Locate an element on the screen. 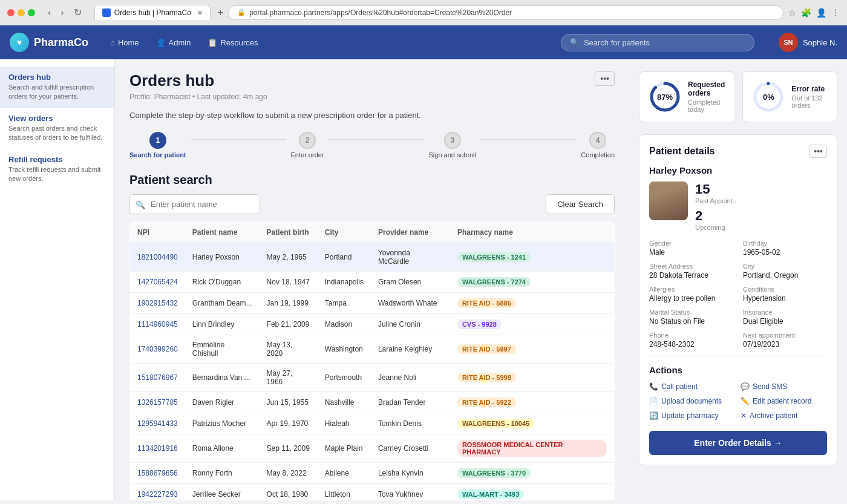  enter-order-details-button: Enter Order Details → is located at coordinates (738, 443).